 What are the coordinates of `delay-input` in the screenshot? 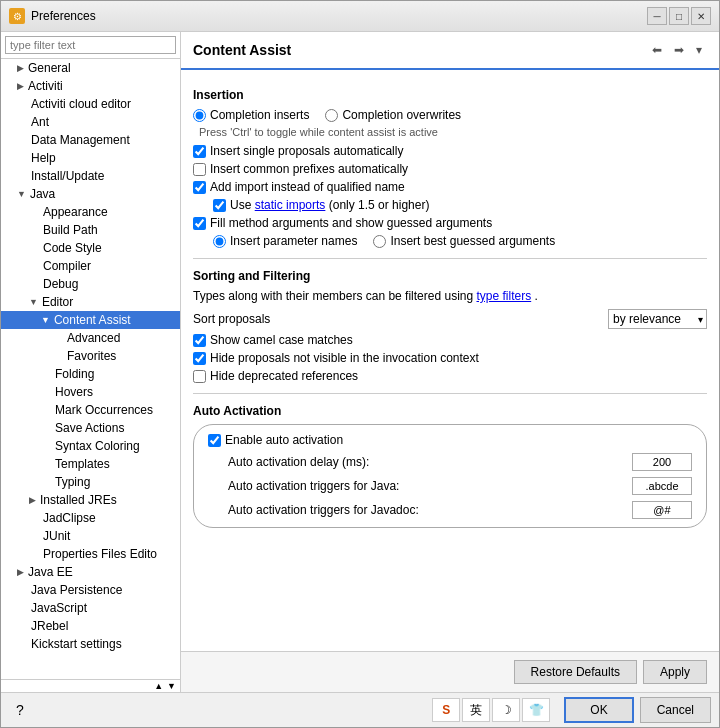 It's located at (662, 462).